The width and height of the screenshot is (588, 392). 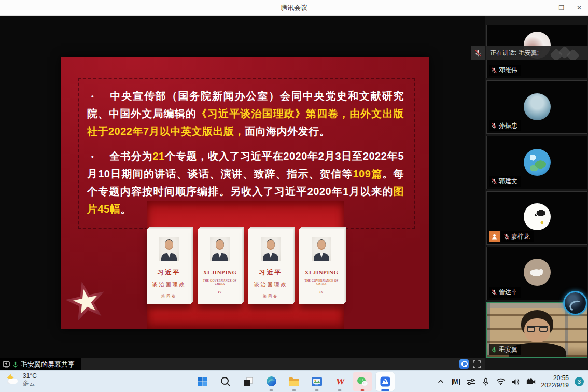 What do you see at coordinates (248, 382) in the screenshot?
I see `task-view-button` at bounding box center [248, 382].